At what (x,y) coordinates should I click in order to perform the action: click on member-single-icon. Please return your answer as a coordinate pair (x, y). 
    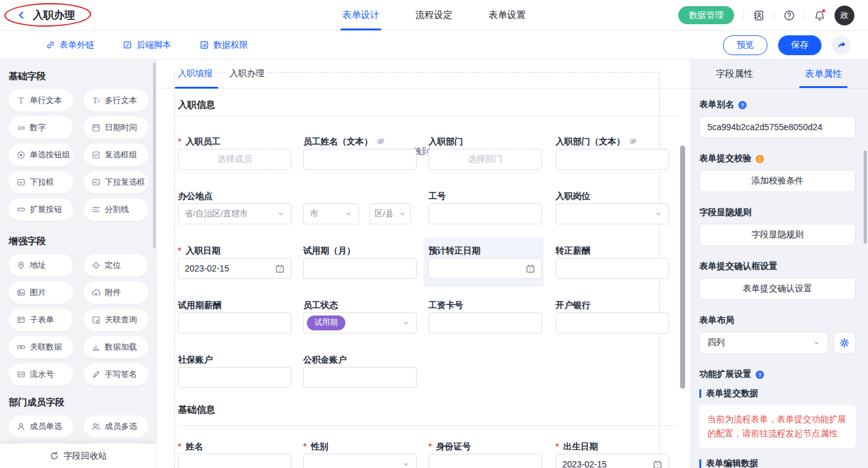
    Looking at the image, I should click on (21, 426).